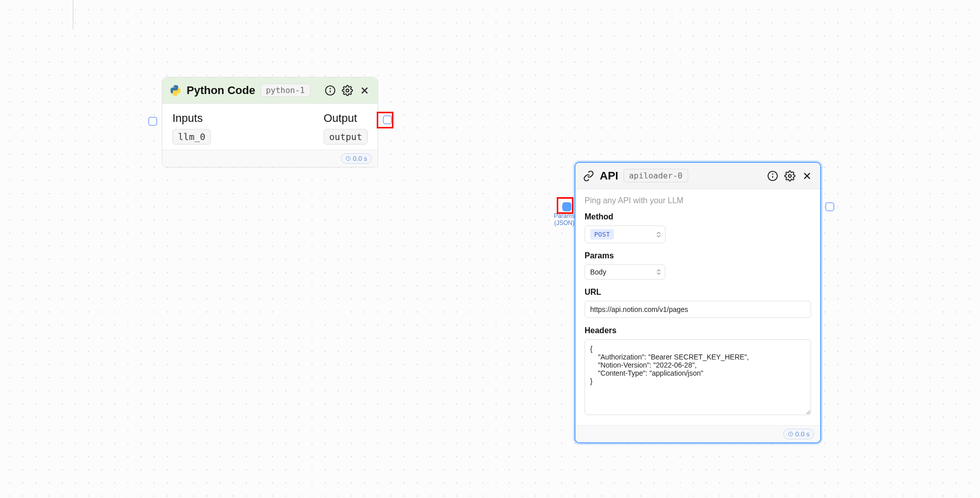 Image resolution: width=980 pixels, height=498 pixels. Describe the element at coordinates (175, 90) in the screenshot. I see `python-icon` at that location.